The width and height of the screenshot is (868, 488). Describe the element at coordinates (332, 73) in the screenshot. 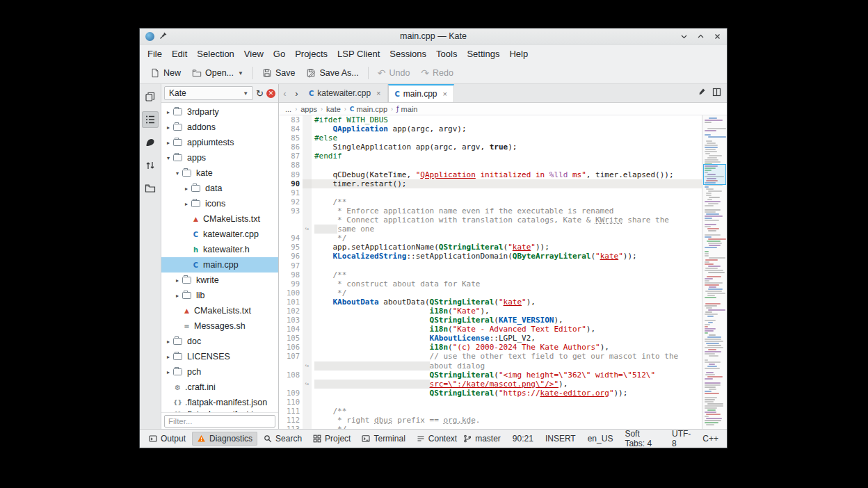

I see `save-as-button: Save As...` at that location.